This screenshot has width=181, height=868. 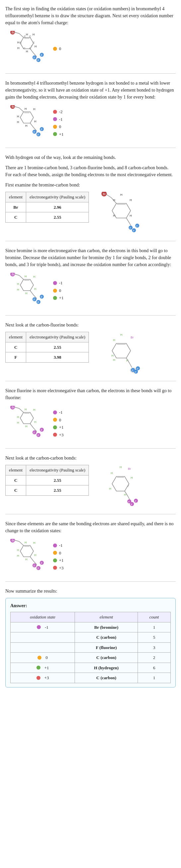 What do you see at coordinates (43, 678) in the screenshot?
I see `answer-oxidation-6: +3` at bounding box center [43, 678].